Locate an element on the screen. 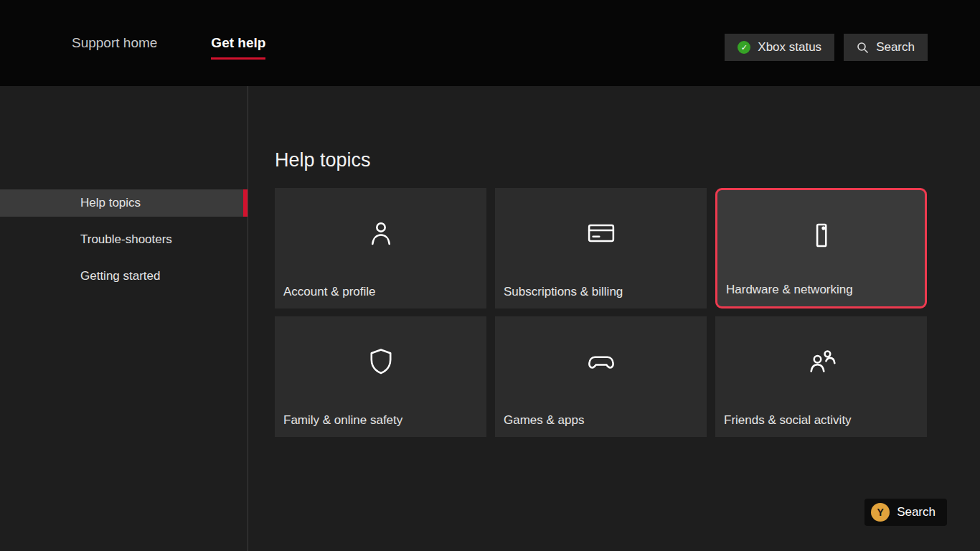 Image resolution: width=980 pixels, height=551 pixels. friends-icon is located at coordinates (821, 362).